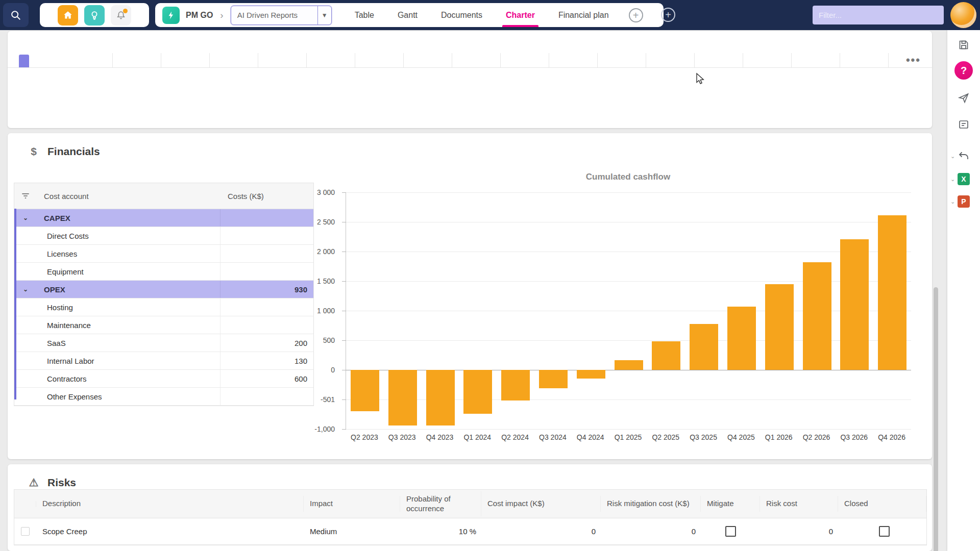 The width and height of the screenshot is (980, 551). What do you see at coordinates (281, 15) in the screenshot?
I see `report-dropdown: AI Driven Reports ▼` at bounding box center [281, 15].